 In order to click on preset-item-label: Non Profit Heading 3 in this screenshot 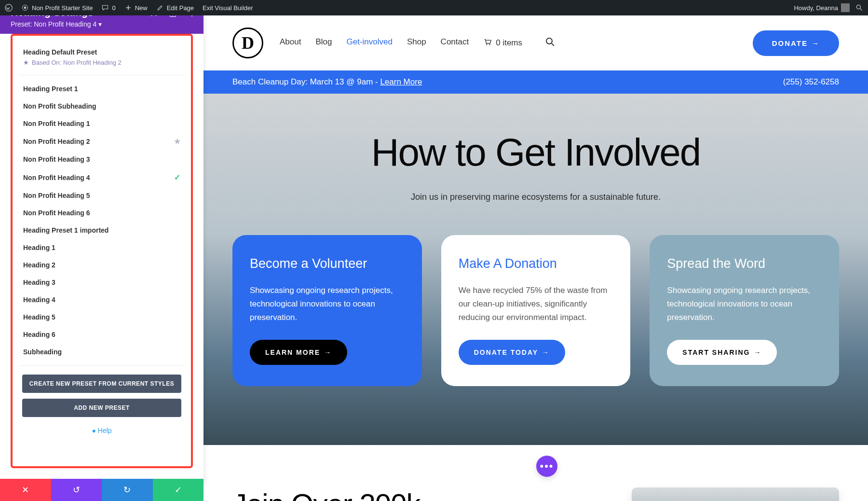, I will do `click(56, 159)`.